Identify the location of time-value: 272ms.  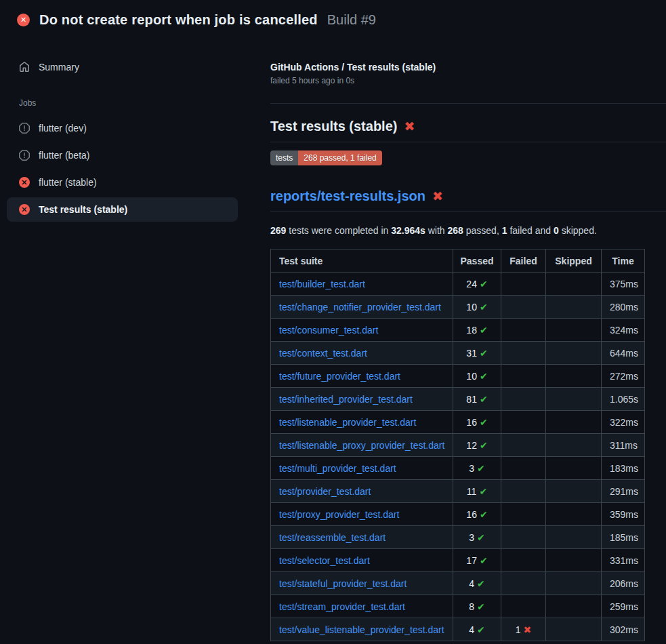
(623, 376).